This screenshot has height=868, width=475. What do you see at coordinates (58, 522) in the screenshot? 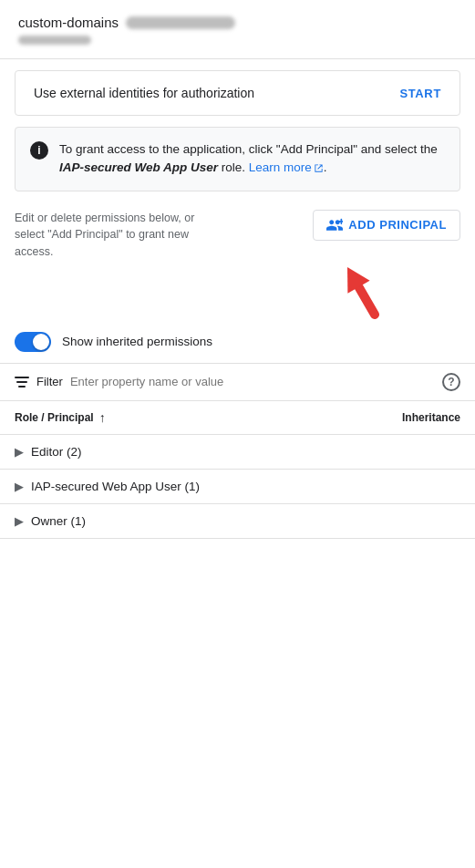
I see `row-label: Owner (1)` at bounding box center [58, 522].